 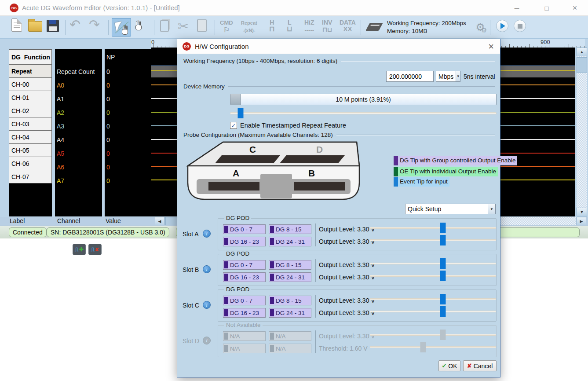 What do you see at coordinates (480, 366) in the screenshot?
I see `cancel-button: ✘Cancel` at bounding box center [480, 366].